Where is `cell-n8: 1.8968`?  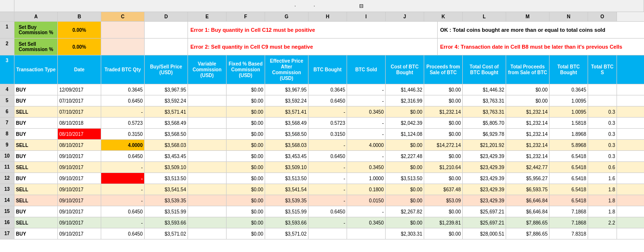 cell-n8: 1.8968 is located at coordinates (569, 134).